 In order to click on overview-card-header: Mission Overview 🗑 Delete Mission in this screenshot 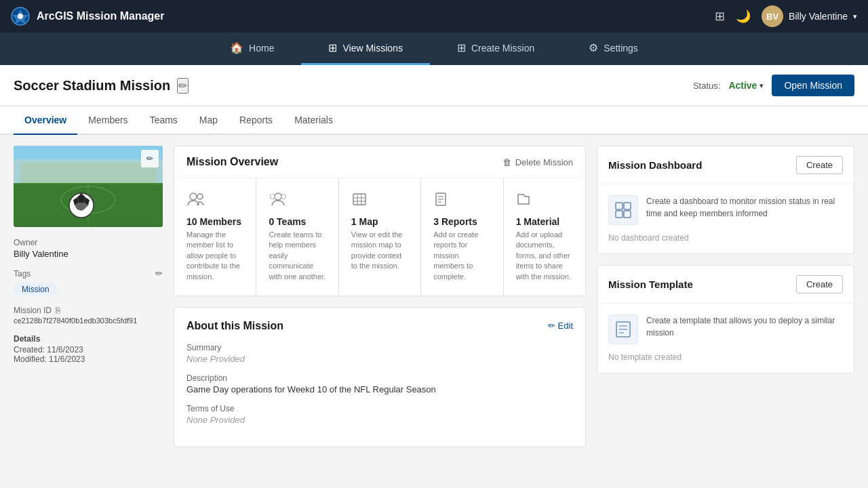, I will do `click(380, 163)`.